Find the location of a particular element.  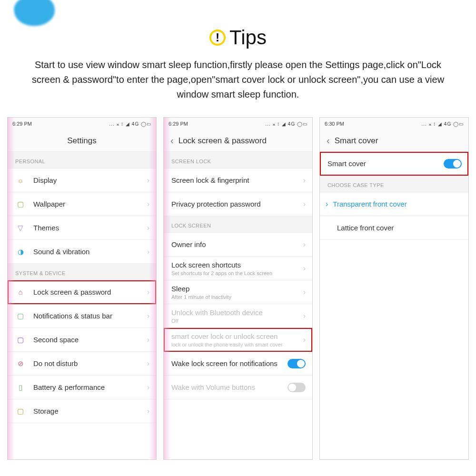

row-label: Notifications & status bar is located at coordinates (90, 316).